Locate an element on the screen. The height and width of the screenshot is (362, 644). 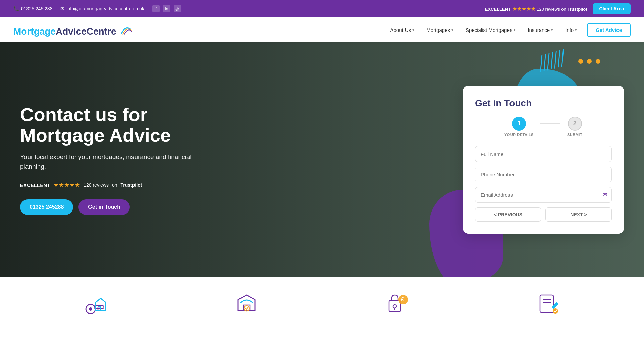
step-2-circle: 2 is located at coordinates (575, 124).